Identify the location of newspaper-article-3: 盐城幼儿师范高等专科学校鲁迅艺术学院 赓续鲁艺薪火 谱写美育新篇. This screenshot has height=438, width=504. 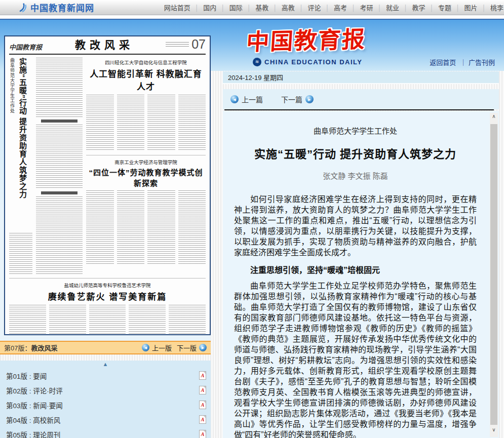
(107, 306).